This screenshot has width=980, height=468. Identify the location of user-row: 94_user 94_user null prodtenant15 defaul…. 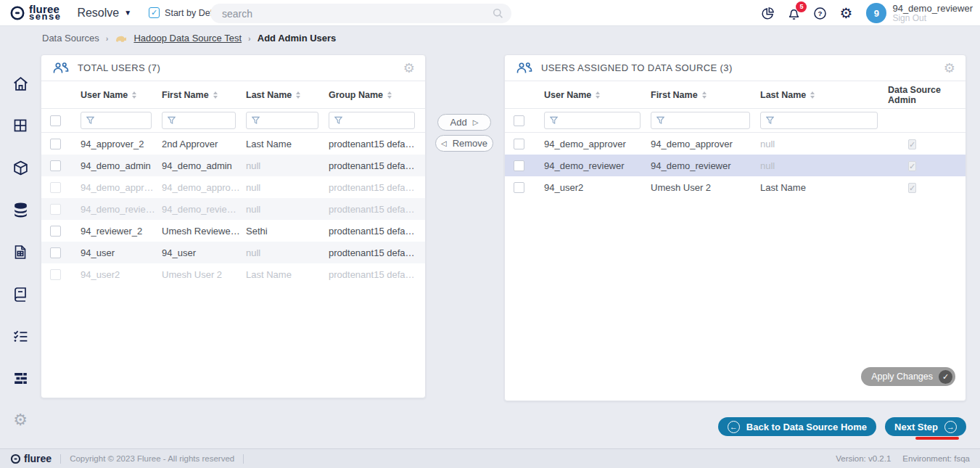
(234, 253).